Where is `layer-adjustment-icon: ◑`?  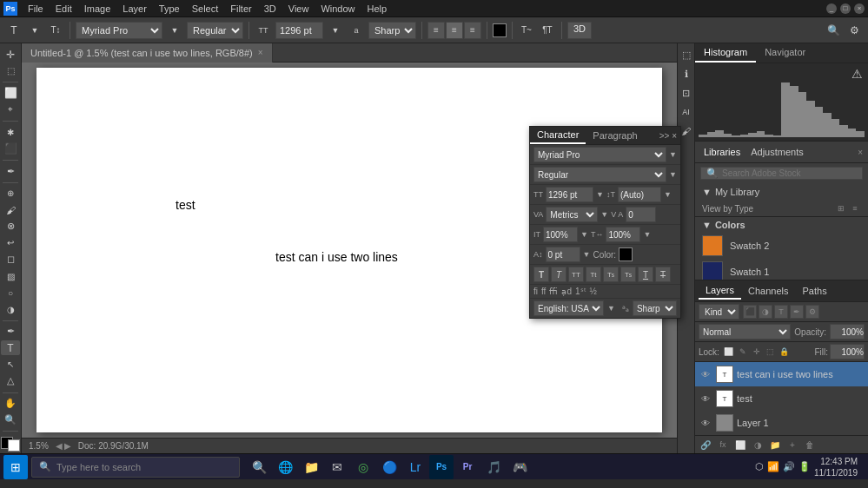 layer-adjustment-icon: ◑ is located at coordinates (758, 445).